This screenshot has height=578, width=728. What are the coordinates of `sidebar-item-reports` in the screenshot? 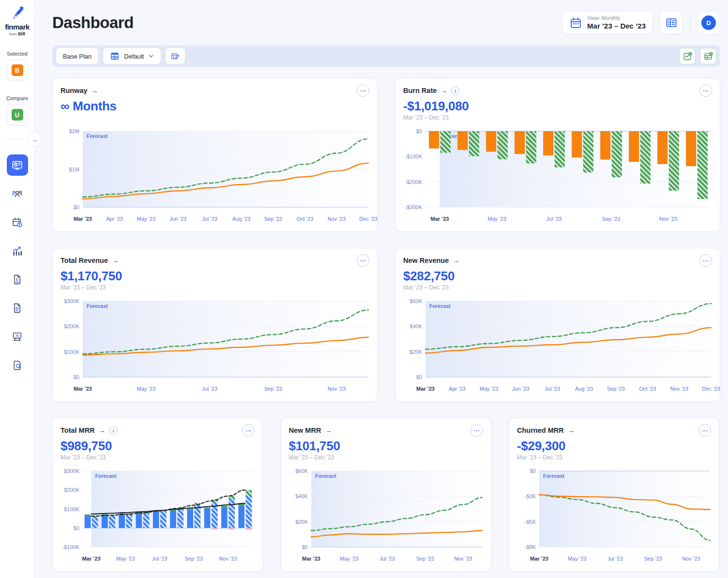 It's located at (17, 308).